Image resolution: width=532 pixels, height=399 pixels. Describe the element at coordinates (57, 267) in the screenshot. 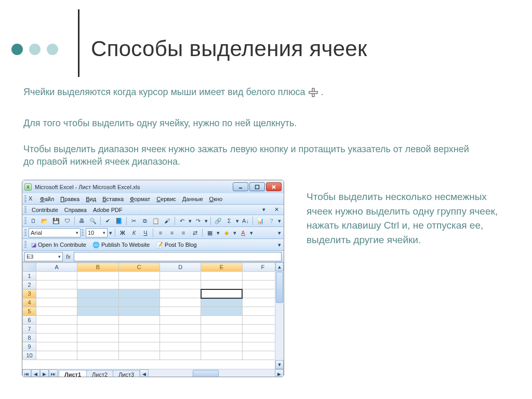

I see `col-header-A: A` at that location.